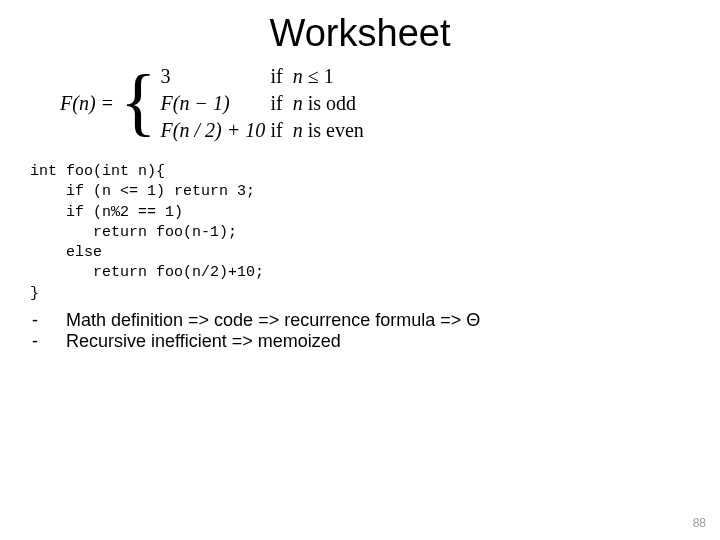  I want to click on list-item: - Recursive inefficient => memoized, so click(360, 342).